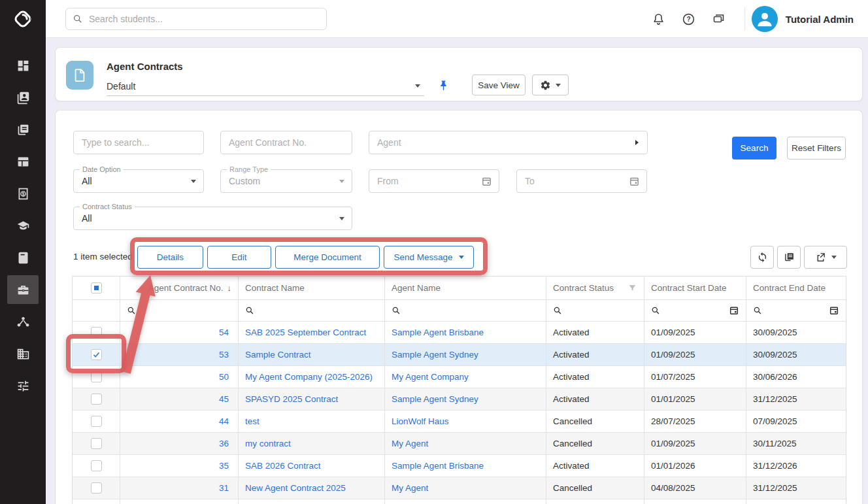  What do you see at coordinates (224, 332) in the screenshot?
I see `contract-no-link: 54` at bounding box center [224, 332].